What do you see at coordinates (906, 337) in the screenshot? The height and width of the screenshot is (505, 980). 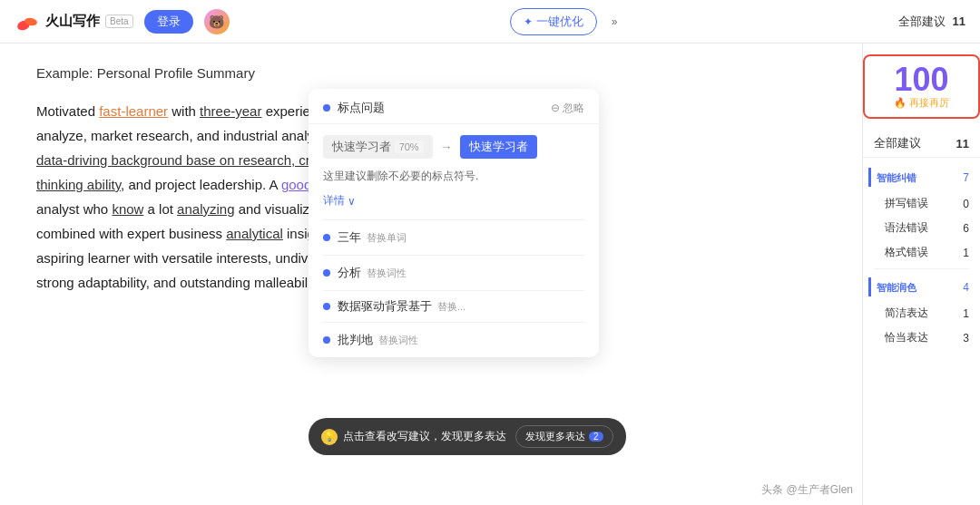 I see `appropriate-label: 恰当表达` at bounding box center [906, 337].